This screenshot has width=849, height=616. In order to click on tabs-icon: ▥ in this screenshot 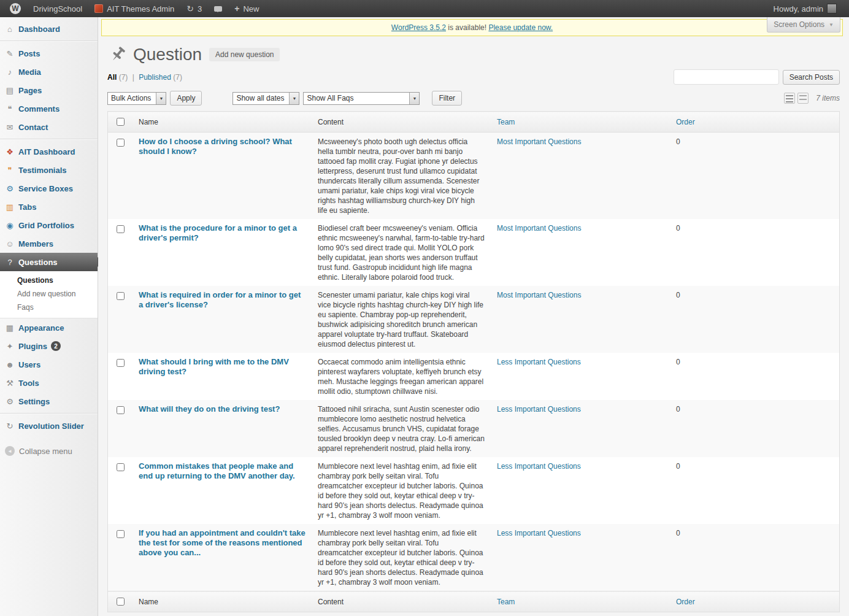, I will do `click(10, 207)`.